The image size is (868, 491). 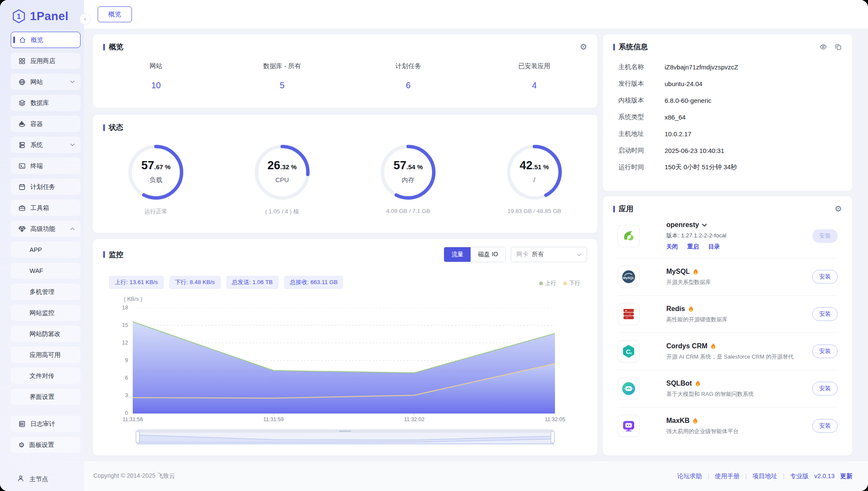 I want to click on app-directory-link: 目录, so click(x=714, y=247).